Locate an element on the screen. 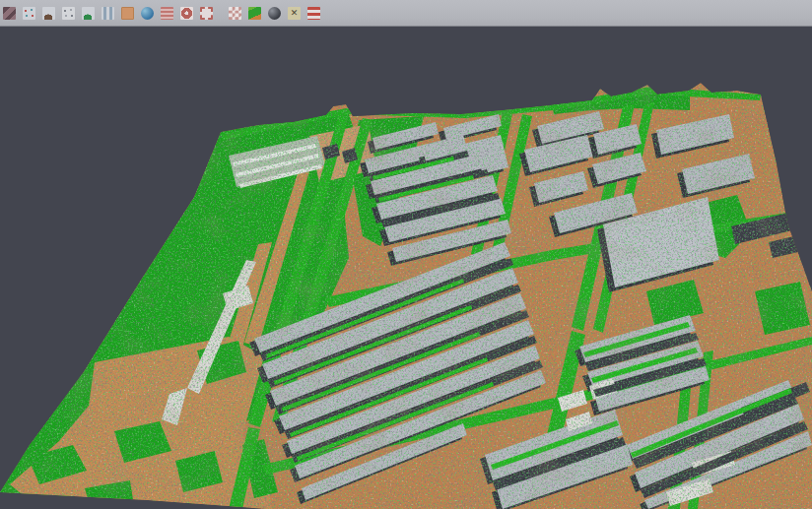  checker-raster-button is located at coordinates (235, 14).